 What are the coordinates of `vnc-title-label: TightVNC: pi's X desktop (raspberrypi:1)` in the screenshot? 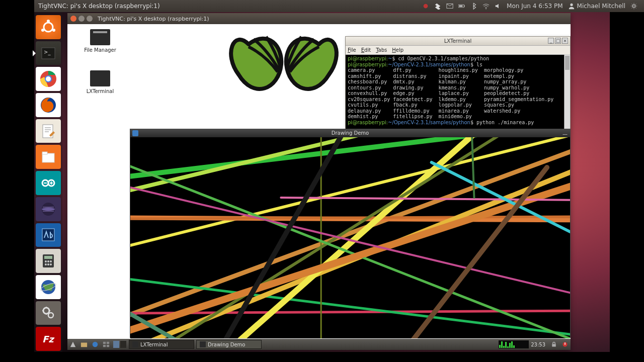 It's located at (153, 19).